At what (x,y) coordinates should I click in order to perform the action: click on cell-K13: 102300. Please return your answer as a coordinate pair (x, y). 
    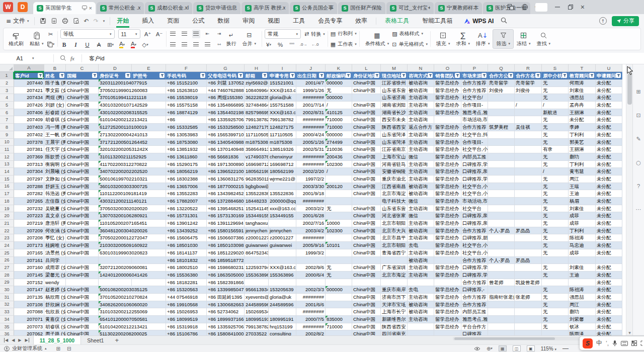
    Looking at the image, I should click on (339, 165).